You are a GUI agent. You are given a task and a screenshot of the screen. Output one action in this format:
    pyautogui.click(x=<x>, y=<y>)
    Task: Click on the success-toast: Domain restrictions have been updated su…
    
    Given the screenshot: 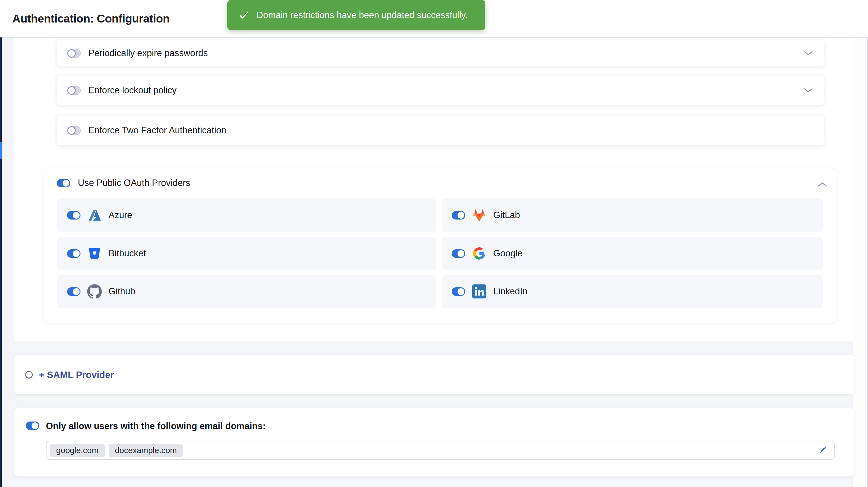 What is the action you would take?
    pyautogui.click(x=356, y=15)
    